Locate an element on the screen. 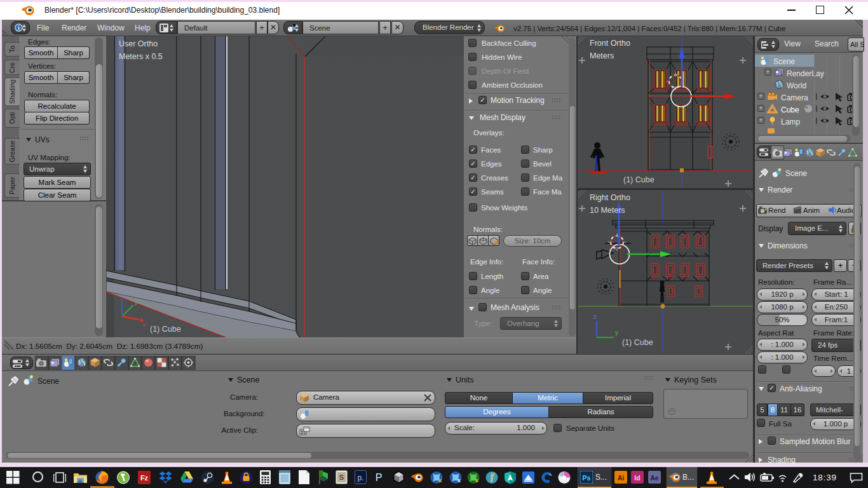 The width and height of the screenshot is (868, 488). svg-text: Ps is located at coordinates (587, 478).